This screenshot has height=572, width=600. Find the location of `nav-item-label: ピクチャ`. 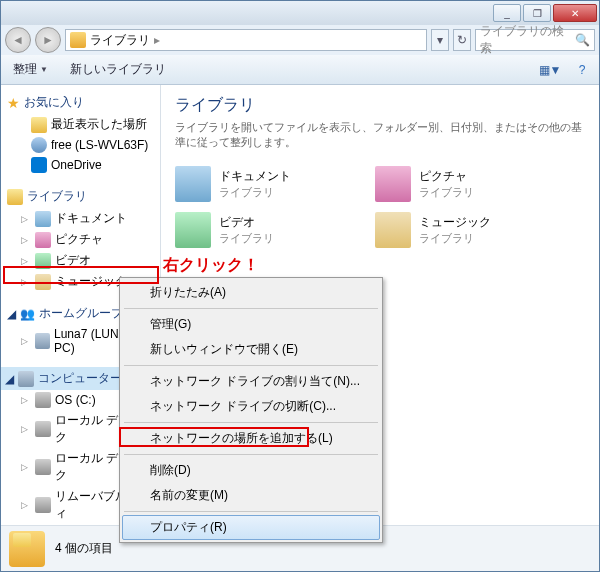

nav-item-label: ピクチャ is located at coordinates (79, 240).